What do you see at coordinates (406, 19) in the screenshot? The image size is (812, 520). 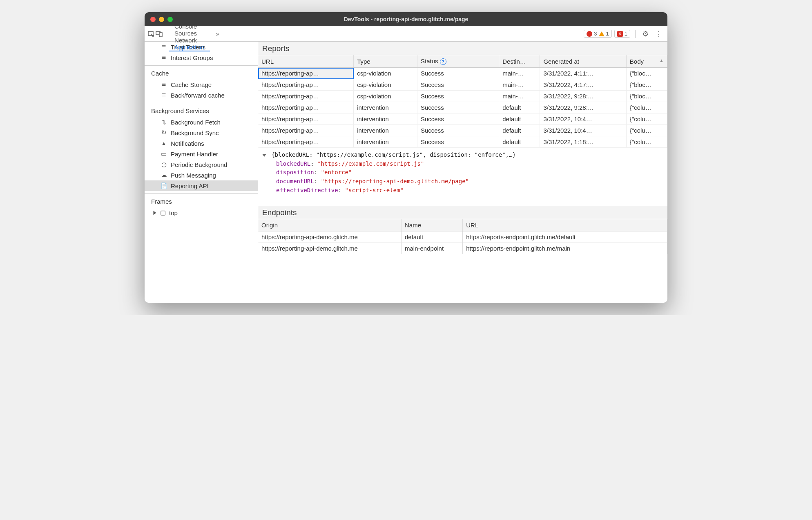 I see `titlebar: DevTools - reporting-api-demo.glitch.me/…` at bounding box center [406, 19].